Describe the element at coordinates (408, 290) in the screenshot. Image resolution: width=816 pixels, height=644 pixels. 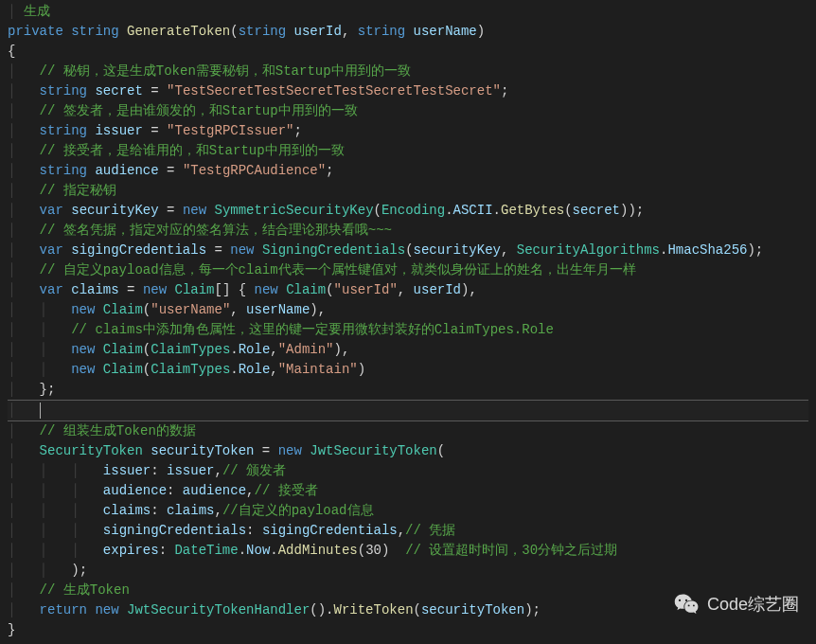
I see `code-line: │ var claims = new Claim[] { new Claim("…` at that location.